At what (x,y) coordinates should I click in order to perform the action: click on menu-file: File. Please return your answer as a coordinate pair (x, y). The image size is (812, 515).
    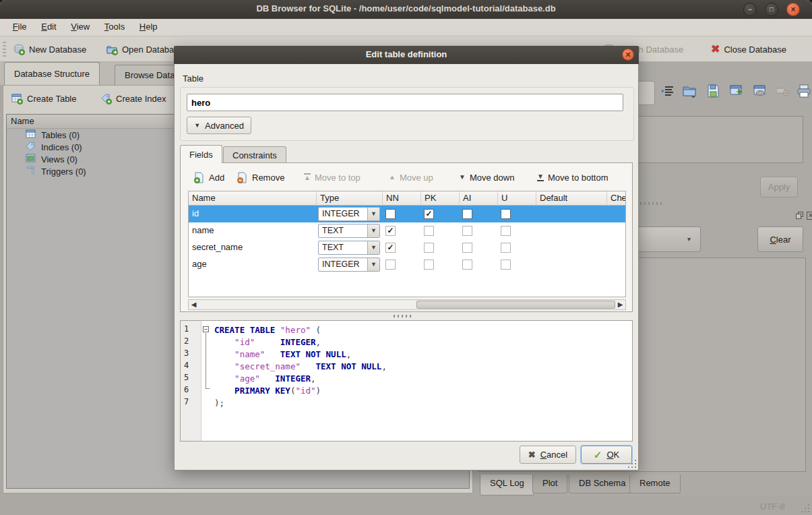
    Looking at the image, I should click on (20, 28).